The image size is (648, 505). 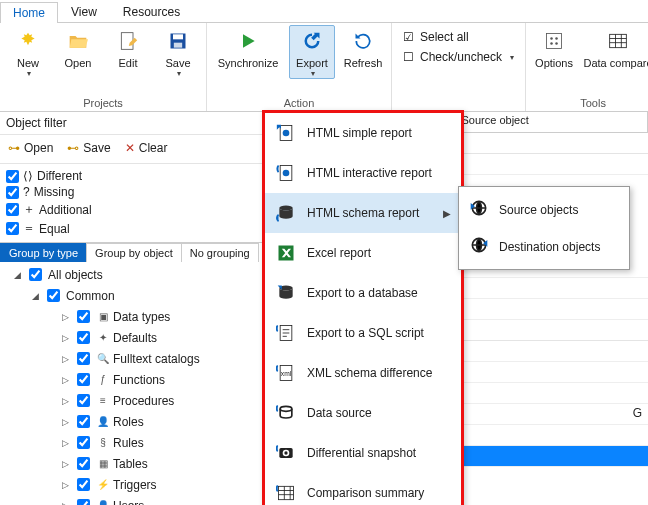 I want to click on export-menu-item: Export to a database, so click(x=363, y=293).